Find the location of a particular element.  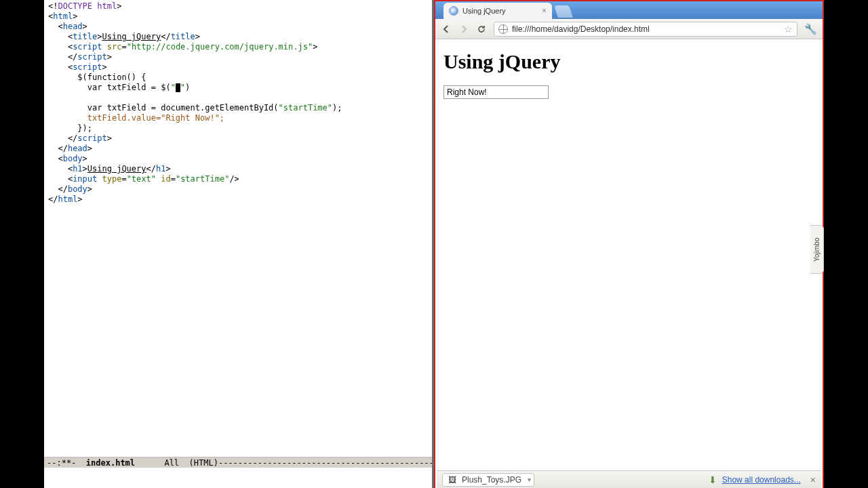

arrow-left-icon is located at coordinates (446, 29).